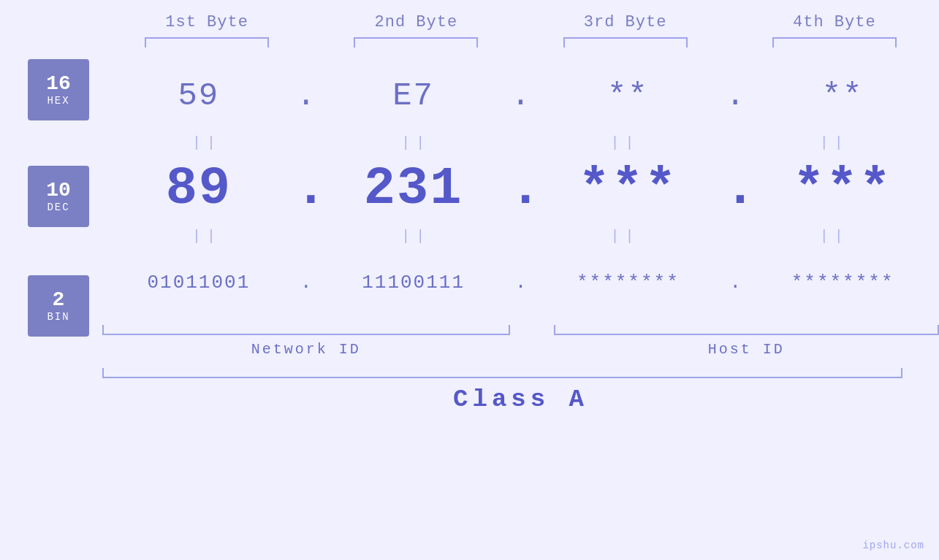 Image resolution: width=939 pixels, height=560 pixels. I want to click on dec-b3: ***, so click(628, 189).